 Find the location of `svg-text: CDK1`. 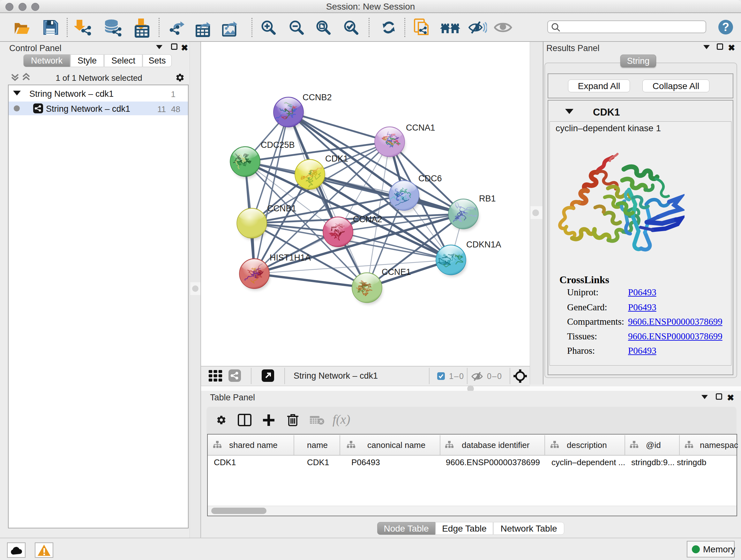

svg-text: CDK1 is located at coordinates (337, 159).